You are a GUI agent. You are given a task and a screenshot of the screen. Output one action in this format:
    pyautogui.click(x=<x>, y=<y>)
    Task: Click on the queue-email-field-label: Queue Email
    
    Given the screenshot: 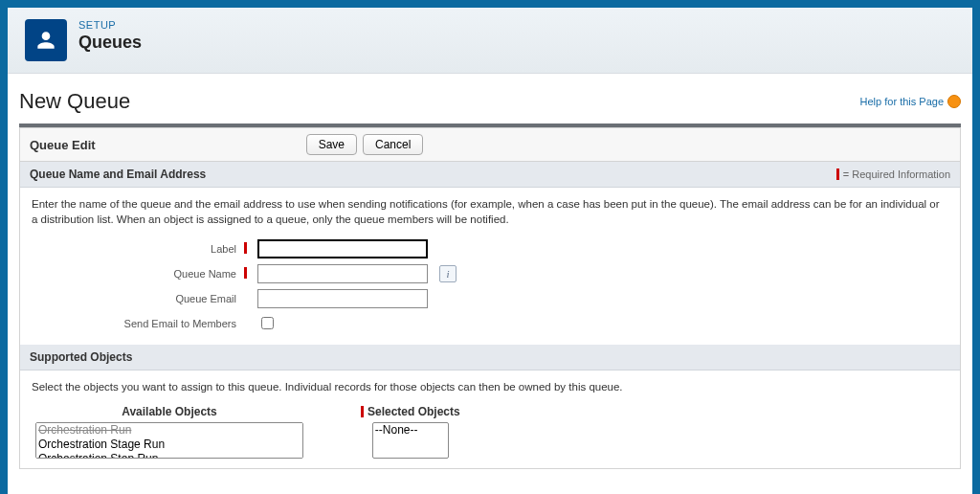 What is the action you would take?
    pyautogui.click(x=155, y=299)
    